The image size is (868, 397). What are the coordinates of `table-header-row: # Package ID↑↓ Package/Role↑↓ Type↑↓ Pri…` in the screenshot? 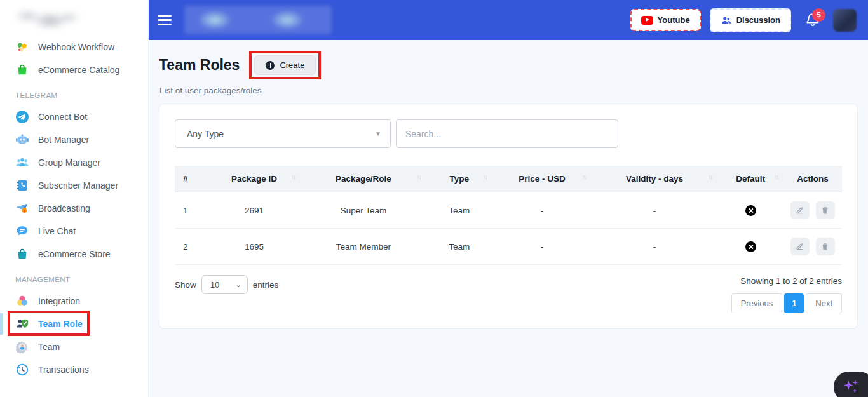 It's located at (508, 179).